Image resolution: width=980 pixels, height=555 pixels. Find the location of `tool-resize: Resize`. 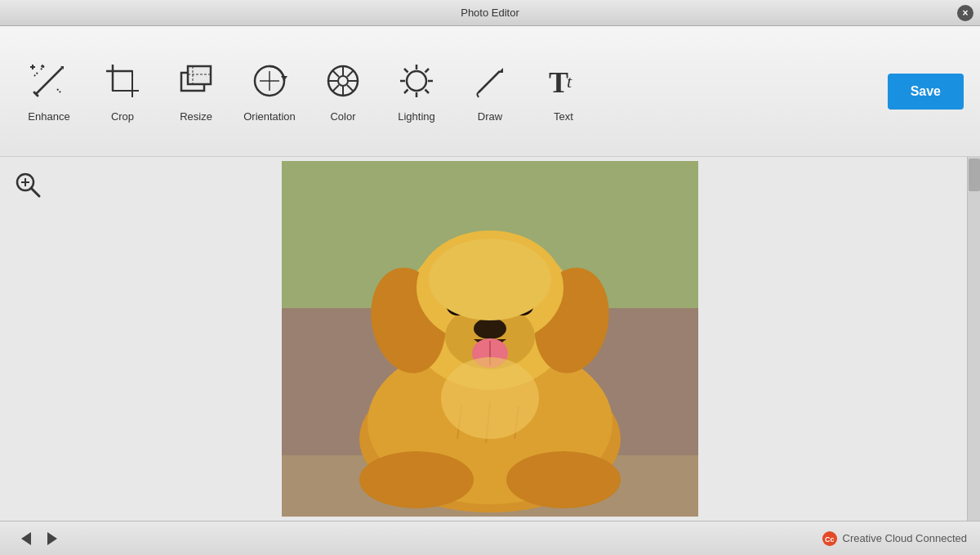

tool-resize: Resize is located at coordinates (196, 92).